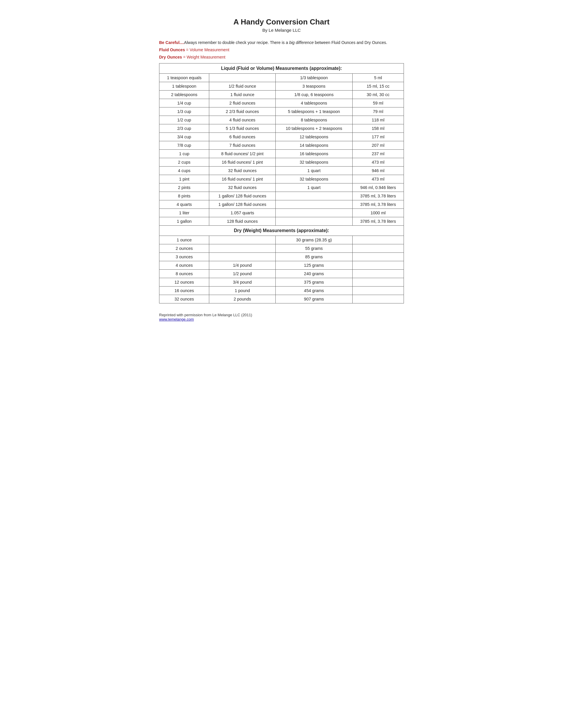  I want to click on table-cell: 1 ounce, so click(184, 240).